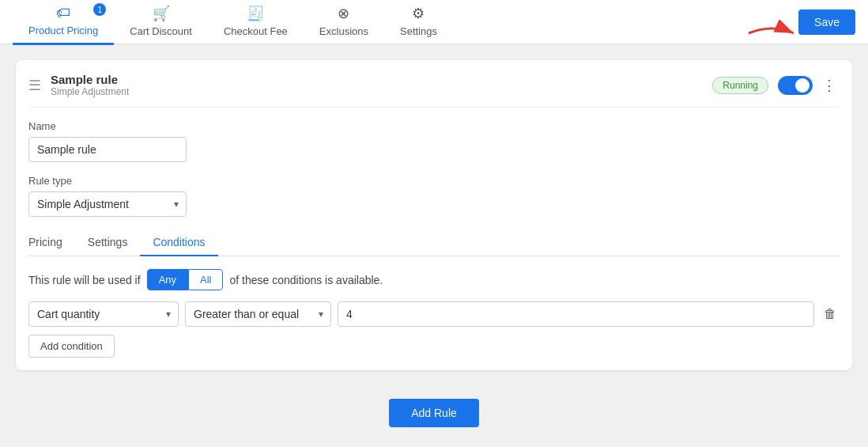 The height and width of the screenshot is (447, 868). Describe the element at coordinates (258, 314) in the screenshot. I see `operator-select-wrapper: Greater than or equal ▾` at that location.